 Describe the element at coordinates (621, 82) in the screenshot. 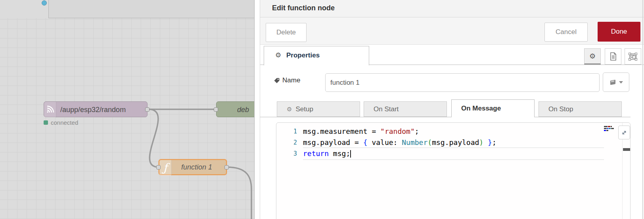

I see `chevron-down-icon` at that location.